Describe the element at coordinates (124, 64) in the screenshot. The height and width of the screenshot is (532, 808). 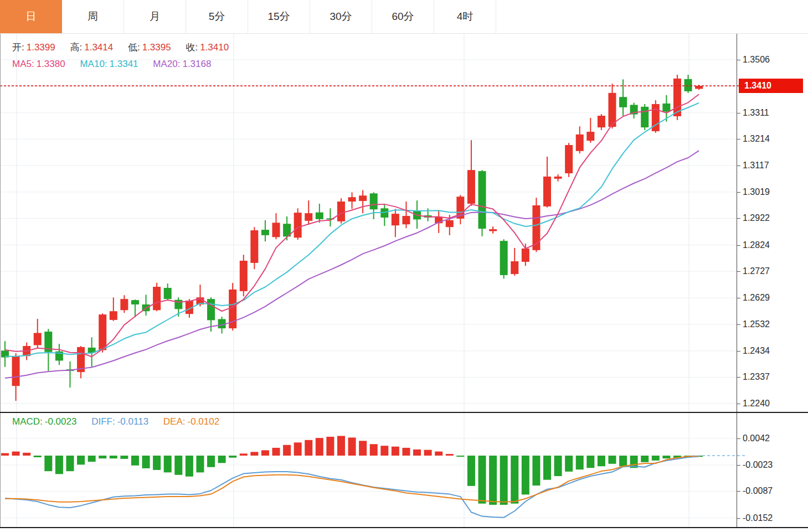
I see `ma10-value: 1.3341` at that location.